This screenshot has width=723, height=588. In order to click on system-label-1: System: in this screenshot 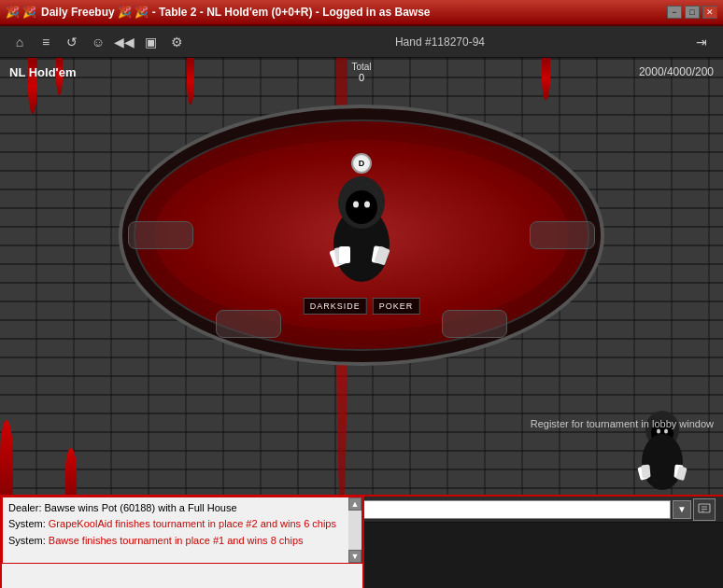, I will do `click(28, 524)`.